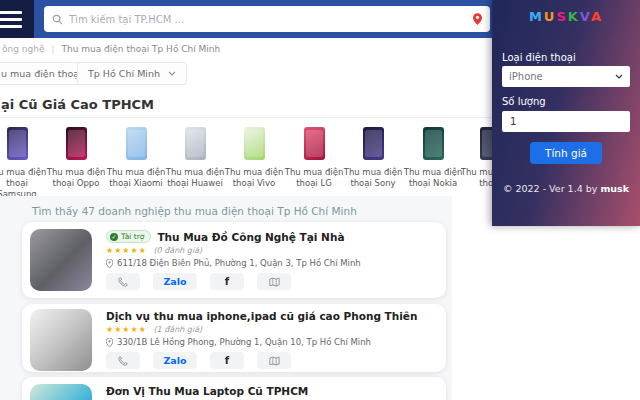 The height and width of the screenshot is (400, 640). Describe the element at coordinates (194, 211) in the screenshot. I see `results-count: Tìm thấy 47 doanh nghiệp thu mua điện th…` at that location.